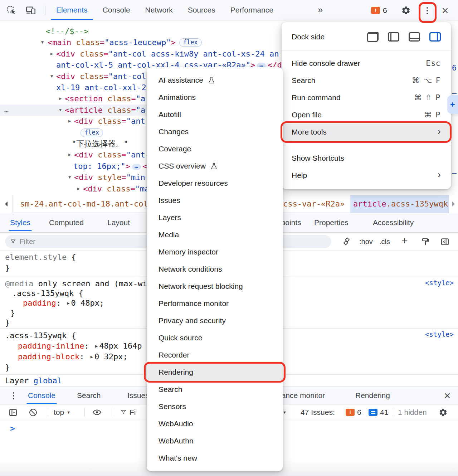  What do you see at coordinates (6, 204) in the screenshot?
I see `breadcrumb-scroll-left-button` at bounding box center [6, 204].